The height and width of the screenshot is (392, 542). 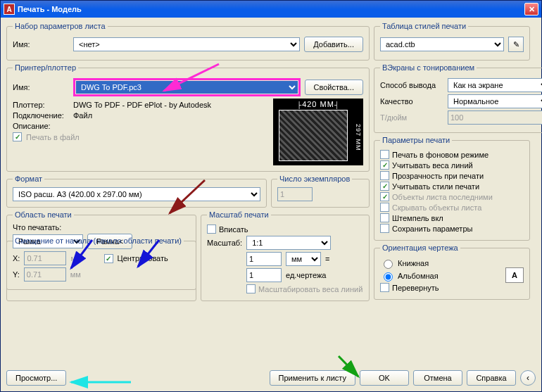 I want to click on scale-lw-checkbox, so click(x=251, y=289).